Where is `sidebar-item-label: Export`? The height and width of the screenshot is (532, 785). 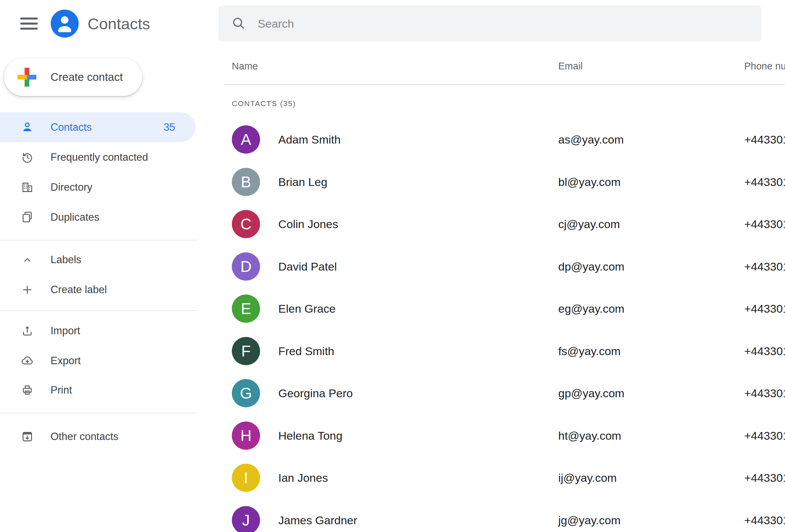
sidebar-item-label: Export is located at coordinates (66, 361).